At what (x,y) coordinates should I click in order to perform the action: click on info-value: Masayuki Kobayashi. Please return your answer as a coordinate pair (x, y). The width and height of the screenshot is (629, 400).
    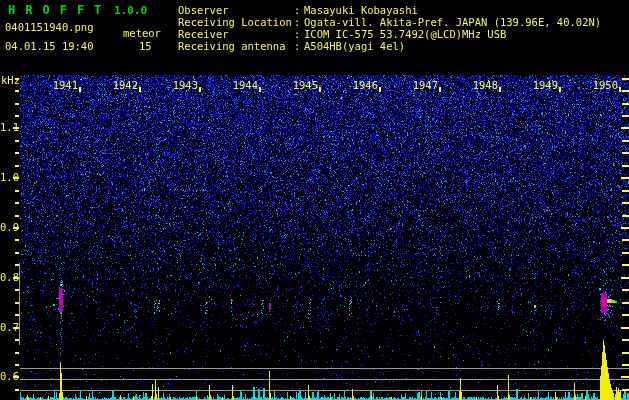
    Looking at the image, I should click on (361, 10).